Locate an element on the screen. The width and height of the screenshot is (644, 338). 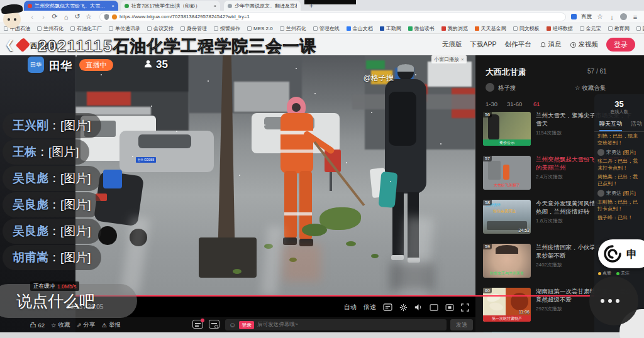
tab-current-video: 兰州突然飘似大雪纷飞、大雪… × is located at coordinates (71, 6).